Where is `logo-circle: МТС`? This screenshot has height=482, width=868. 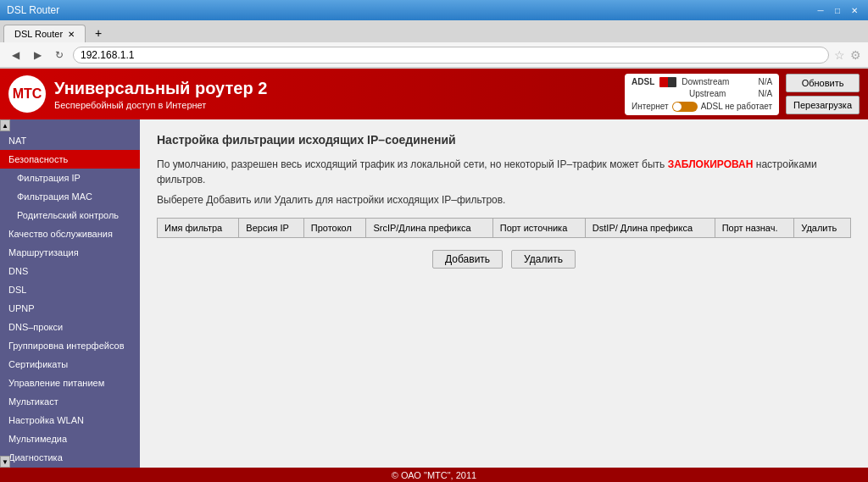
logo-circle: МТС is located at coordinates (27, 94).